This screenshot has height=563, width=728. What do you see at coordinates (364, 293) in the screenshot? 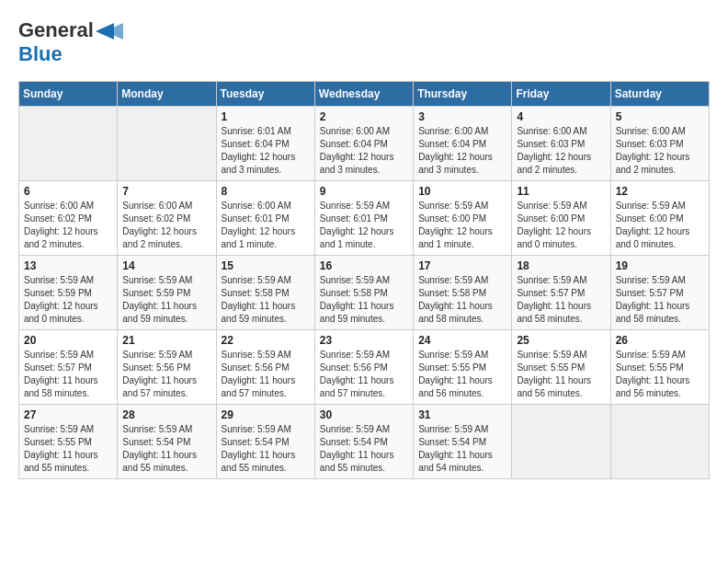
I see `calendar-cell: 16Sunrise: 5:59 AM Sunset: 5:58 PM Dayli…` at bounding box center [364, 293].